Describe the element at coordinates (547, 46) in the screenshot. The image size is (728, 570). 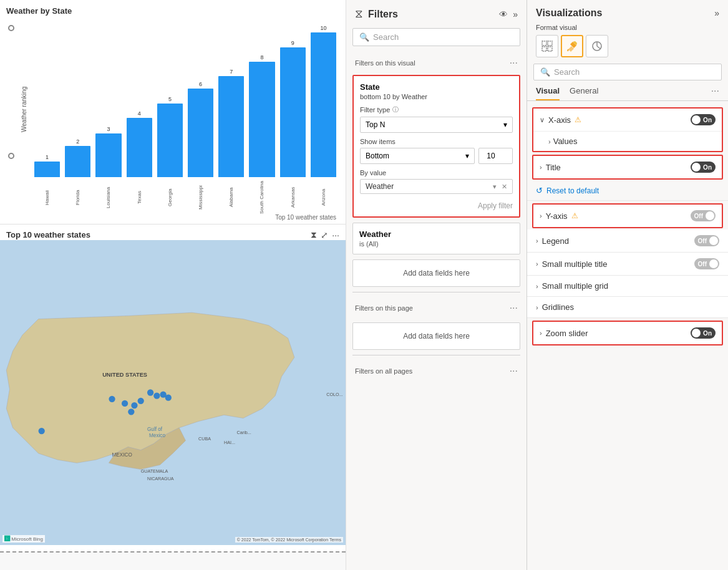
I see `grid-icon-btn` at that location.